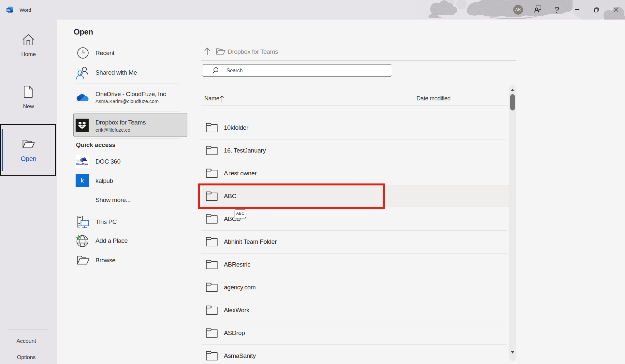 The image size is (625, 364). What do you see at coordinates (82, 164) in the screenshot?
I see `svg-text: CloudFuze` at bounding box center [82, 164].